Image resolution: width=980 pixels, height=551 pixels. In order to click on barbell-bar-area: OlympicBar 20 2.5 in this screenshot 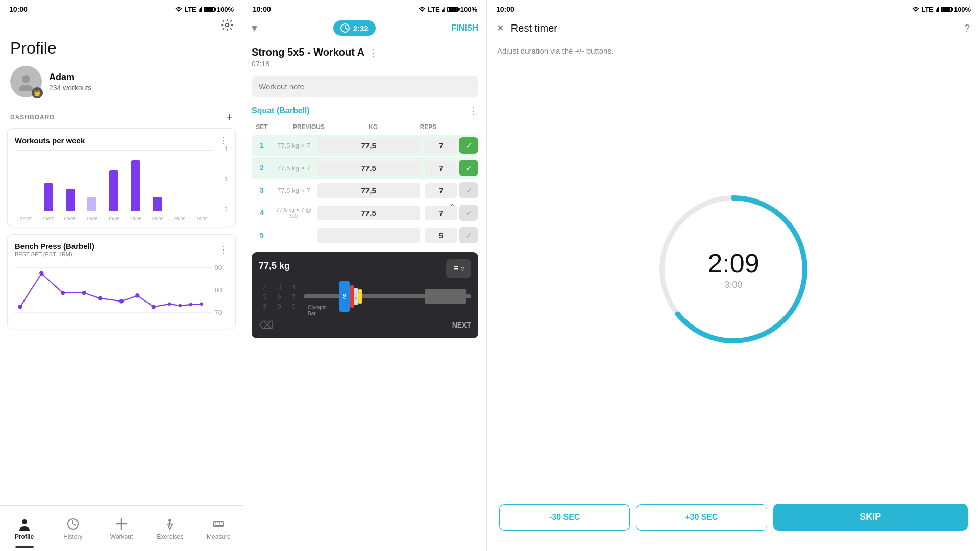, I will do `click(387, 296)`.